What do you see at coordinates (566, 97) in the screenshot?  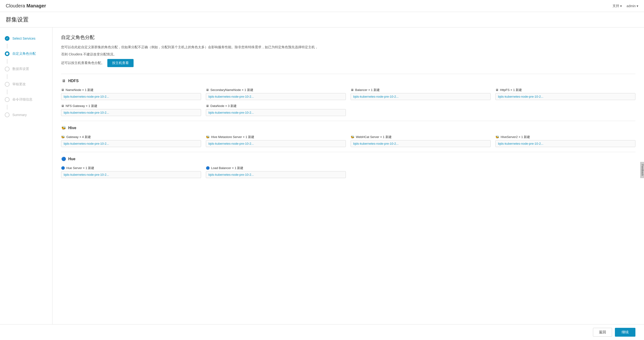 I see `role-host-httpfs: bjds-kubernetes-node-pre-10-2...` at bounding box center [566, 97].